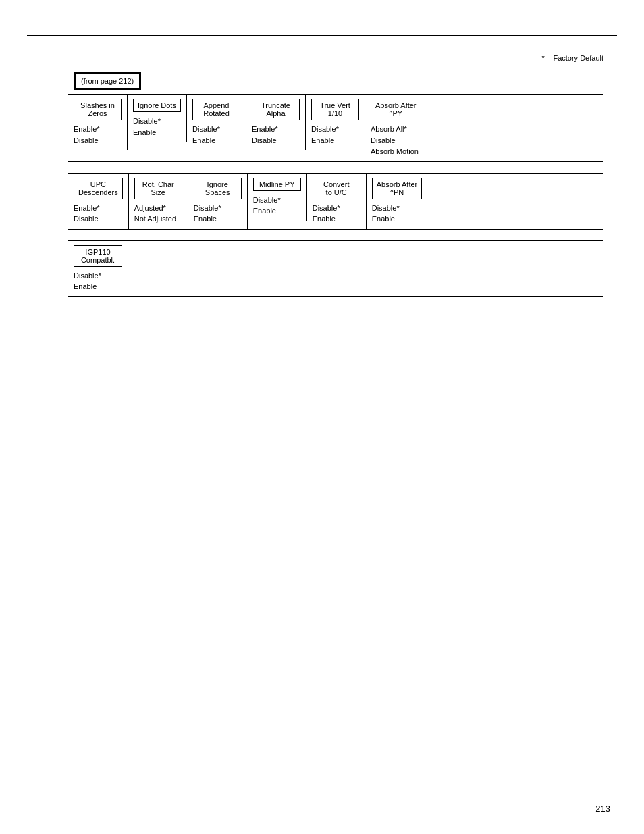  What do you see at coordinates (265, 135) in the screenshot?
I see `cell-options-3: Enable* Disable` at bounding box center [265, 135].